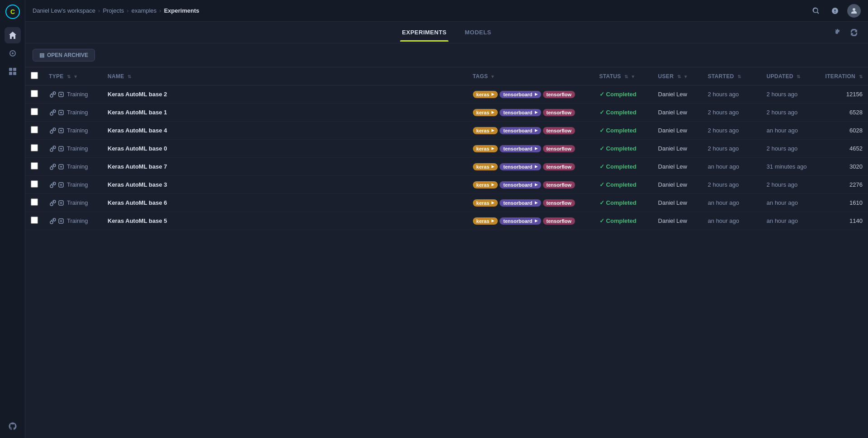  What do you see at coordinates (447, 185) in the screenshot?
I see `table-row: Training Keras AutoML base 3 keras tenso…` at bounding box center [447, 185].